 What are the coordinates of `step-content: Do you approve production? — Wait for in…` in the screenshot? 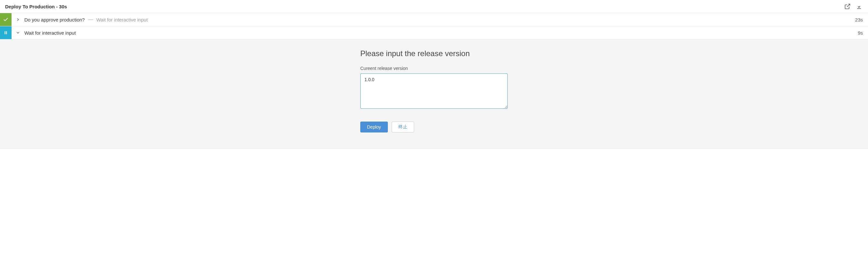 It's located at (439, 20).